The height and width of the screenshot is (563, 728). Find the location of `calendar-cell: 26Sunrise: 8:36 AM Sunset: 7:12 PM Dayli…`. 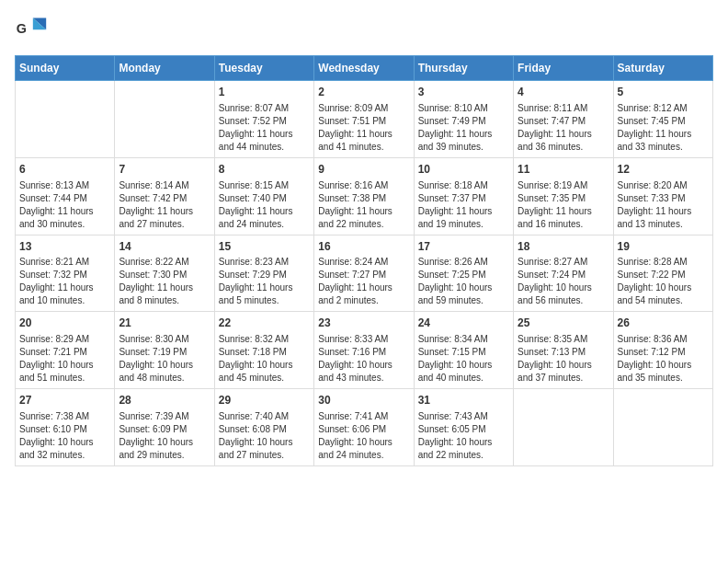

calendar-cell: 26Sunrise: 8:36 AM Sunset: 7:12 PM Dayli… is located at coordinates (663, 350).